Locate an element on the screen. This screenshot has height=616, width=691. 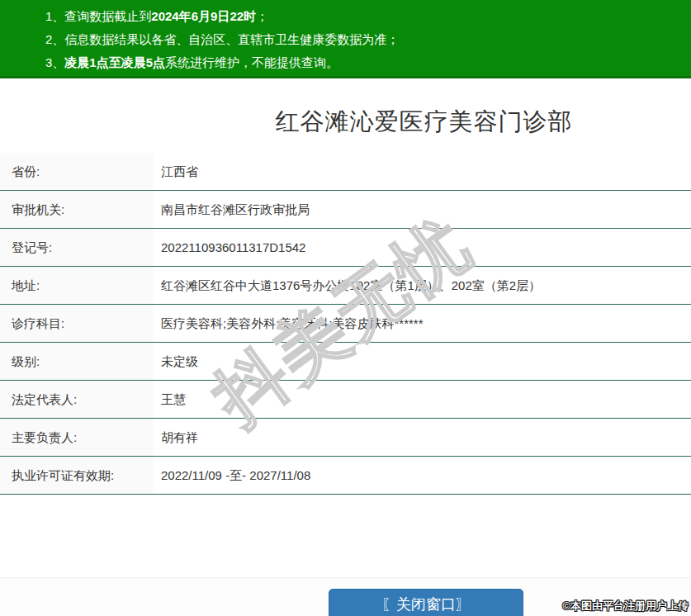
notice-text: 查询数据截止到 is located at coordinates (107, 17).